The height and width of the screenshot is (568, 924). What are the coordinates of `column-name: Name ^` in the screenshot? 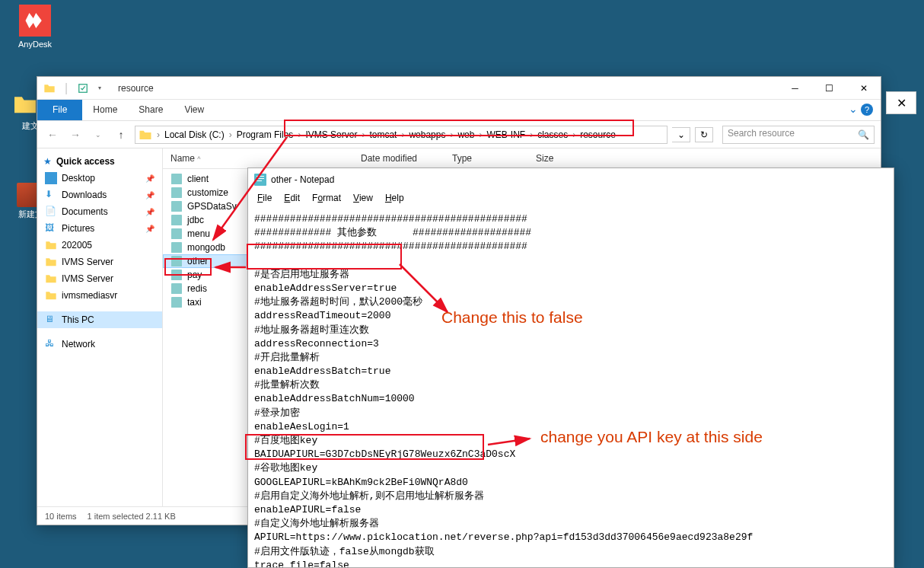 It's located at (258, 158).